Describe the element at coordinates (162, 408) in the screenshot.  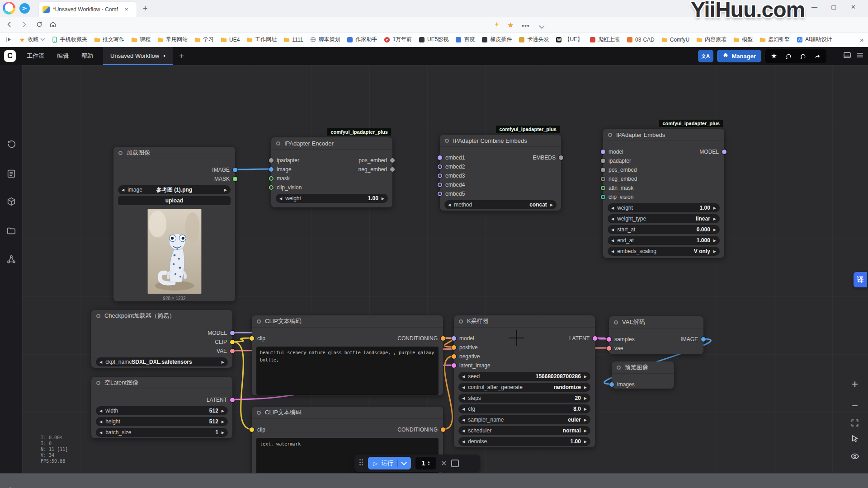
I see `node-empty-latent: 空Latent图像LATENT◀width512▶◀height512▶◀bat…` at that location.